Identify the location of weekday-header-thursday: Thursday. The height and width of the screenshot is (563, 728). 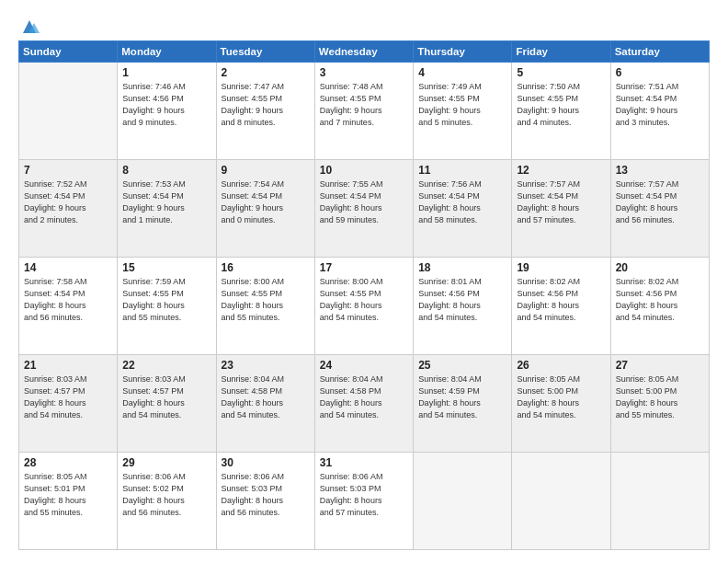
(463, 52).